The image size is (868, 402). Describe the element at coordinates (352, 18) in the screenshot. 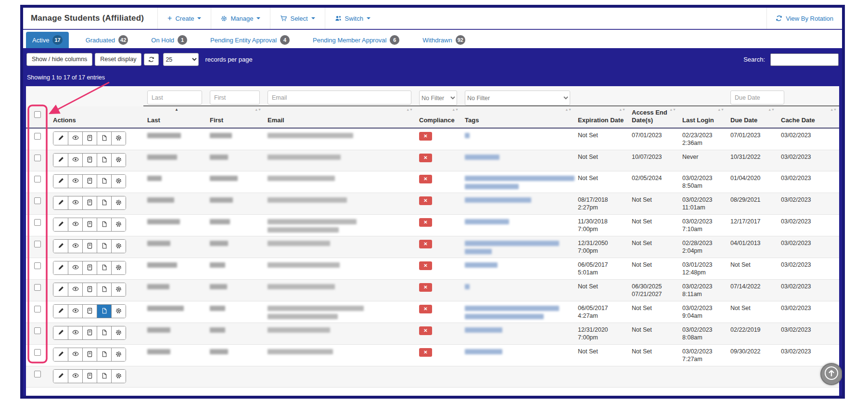

I see `switch-menu-button: Switch` at that location.